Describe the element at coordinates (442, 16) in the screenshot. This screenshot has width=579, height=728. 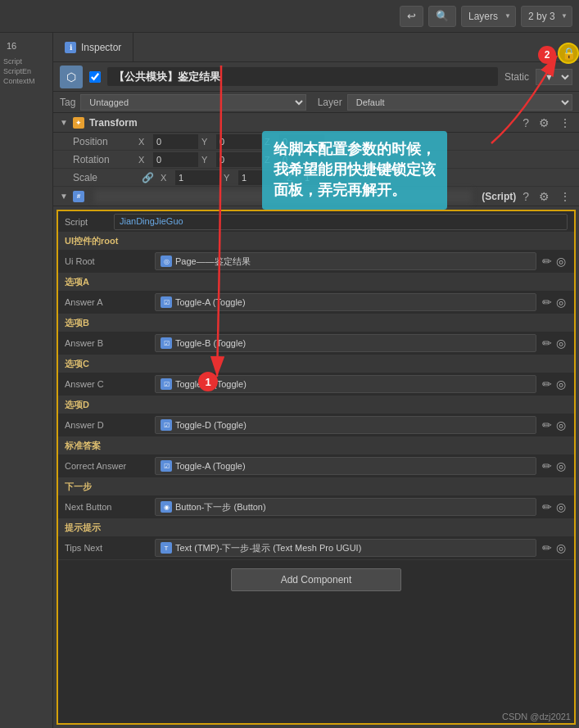
I see `search-button: 🔍` at that location.